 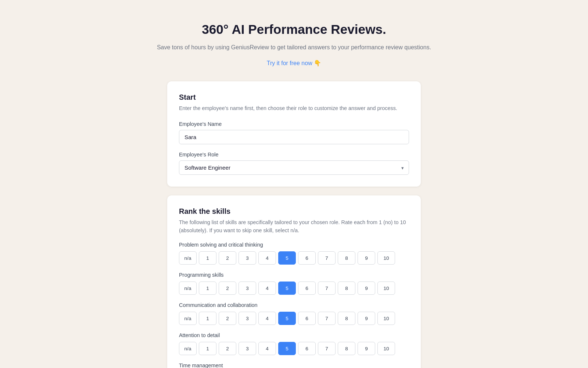 What do you see at coordinates (294, 258) in the screenshot?
I see `rating-group-problem-solving: n/a12345678910` at bounding box center [294, 258].